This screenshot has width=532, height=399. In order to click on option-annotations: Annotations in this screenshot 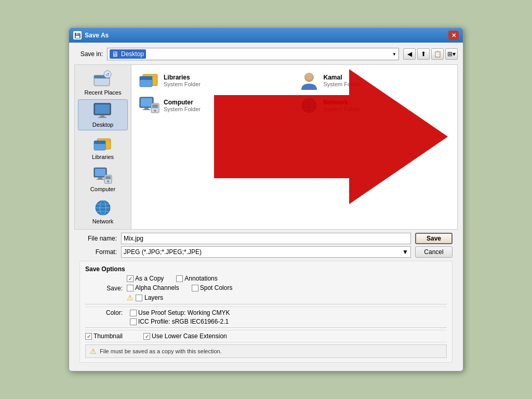, I will do `click(196, 278)`.